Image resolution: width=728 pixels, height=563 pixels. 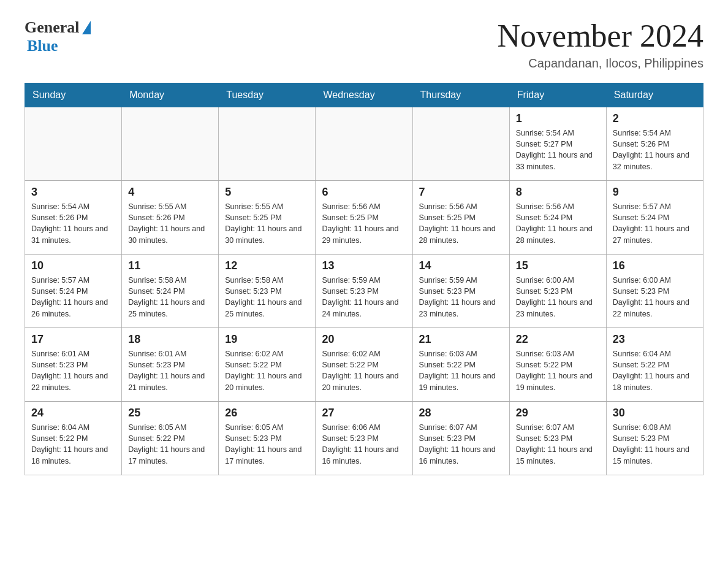 I want to click on calendar-cell: 15Sunrise: 6:00 AM Sunset: 5:23 PM Dayli…, so click(x=558, y=291).